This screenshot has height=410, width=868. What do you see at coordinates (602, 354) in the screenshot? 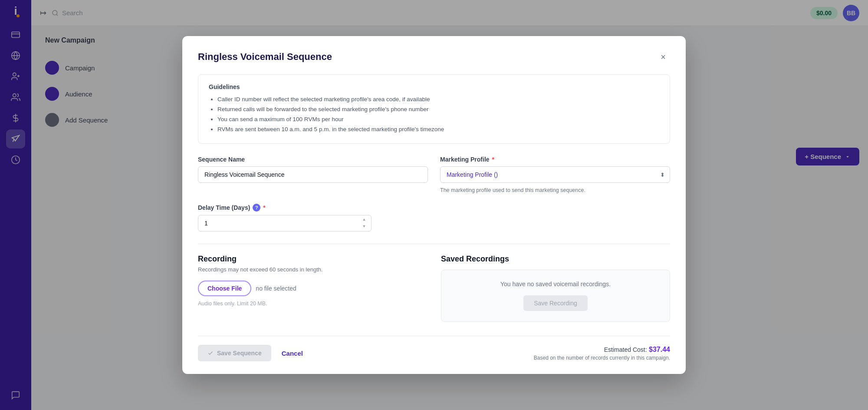
I see `footer-right: Estimated Cost: $37.44 Based on the numb…` at bounding box center [602, 354].